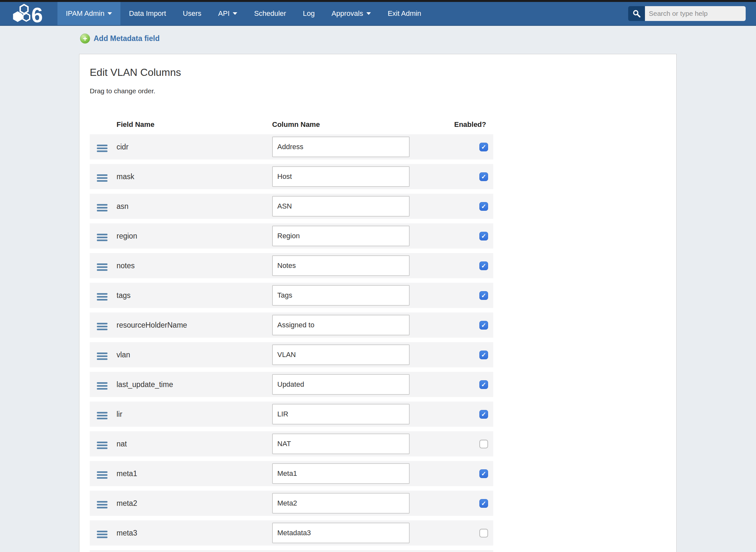 This screenshot has height=552, width=756. What do you see at coordinates (127, 474) in the screenshot?
I see `field-name-label: meta1` at bounding box center [127, 474].